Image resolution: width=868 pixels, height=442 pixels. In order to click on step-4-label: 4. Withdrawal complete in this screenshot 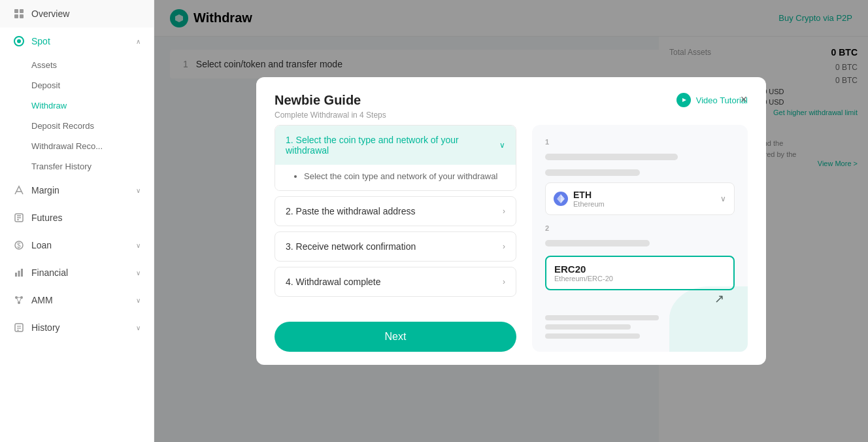, I will do `click(333, 282)`.